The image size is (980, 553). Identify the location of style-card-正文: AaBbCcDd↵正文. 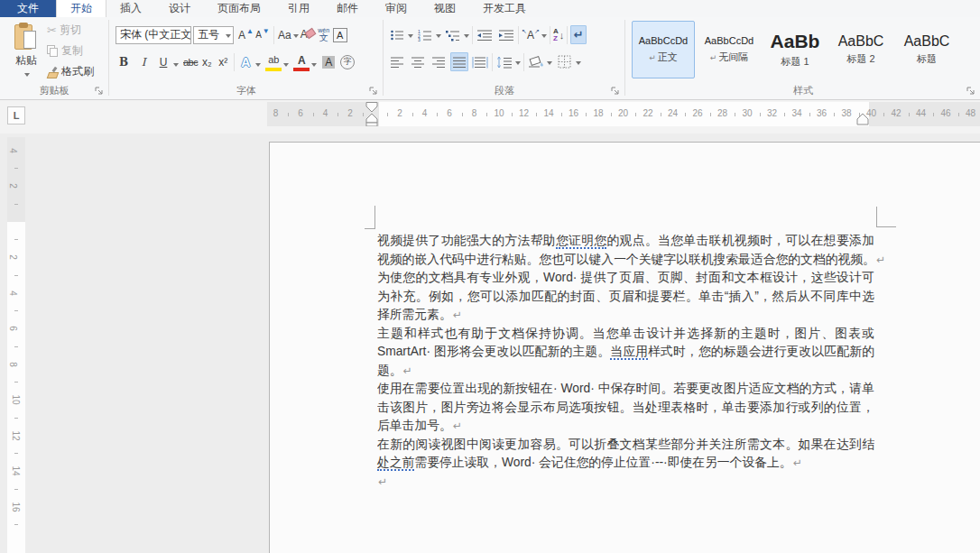
(663, 50).